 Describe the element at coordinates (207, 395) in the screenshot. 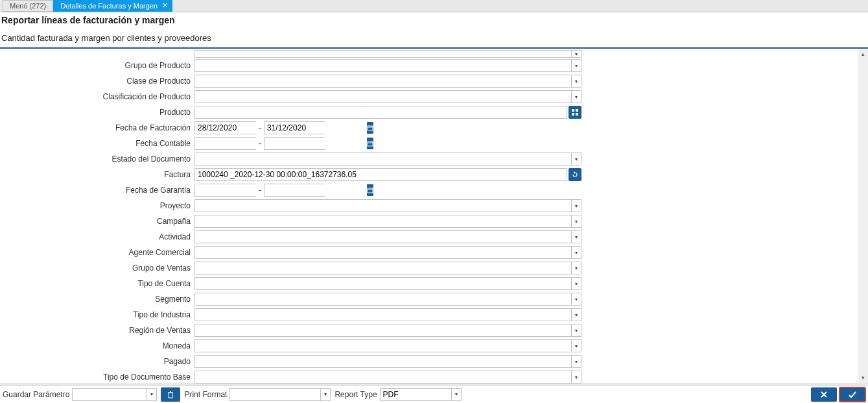

I see `print-format-label: Print Format` at that location.